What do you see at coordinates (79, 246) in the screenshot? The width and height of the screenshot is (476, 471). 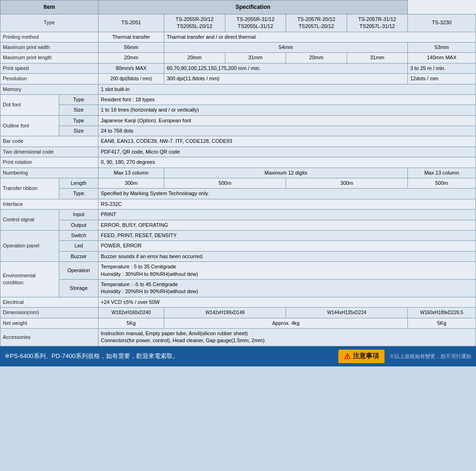 I see `operation-panel-led-sub: Led` at bounding box center [79, 246].